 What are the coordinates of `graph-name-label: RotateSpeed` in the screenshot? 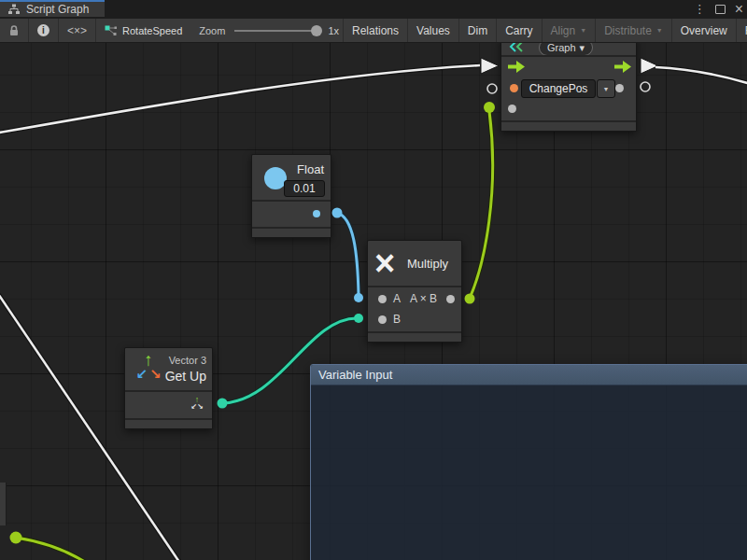 It's located at (152, 31).